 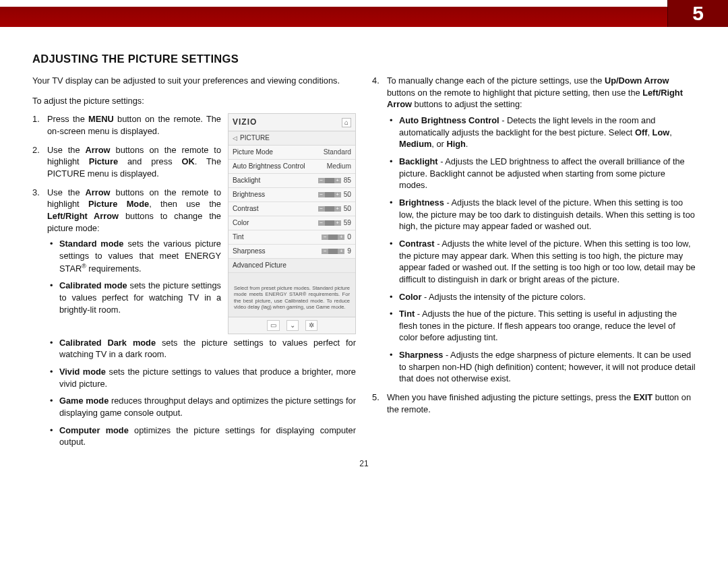 What do you see at coordinates (311, 325) in the screenshot?
I see `osd-footer-icon: ✲` at bounding box center [311, 325].